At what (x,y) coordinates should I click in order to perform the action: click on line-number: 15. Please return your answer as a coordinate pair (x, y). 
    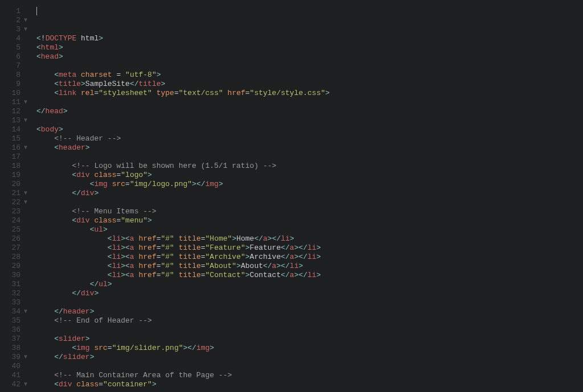
    Looking at the image, I should click on (10, 139).